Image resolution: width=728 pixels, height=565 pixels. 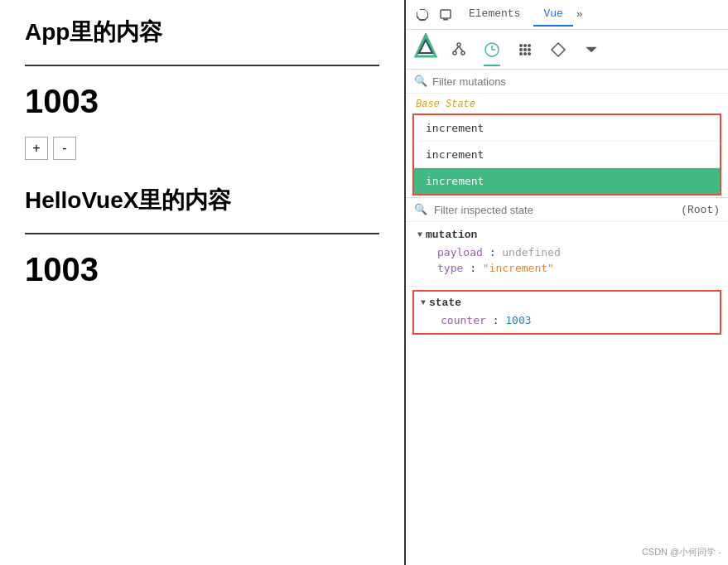 I want to click on mutation-section-title: mutation, so click(x=451, y=235).